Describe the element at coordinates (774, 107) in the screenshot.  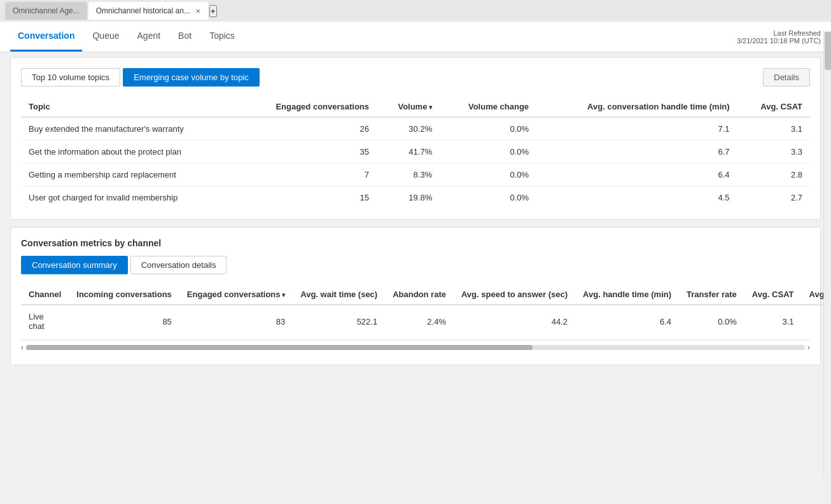
I see `col-avg-csat: Avg. CSAT` at that location.